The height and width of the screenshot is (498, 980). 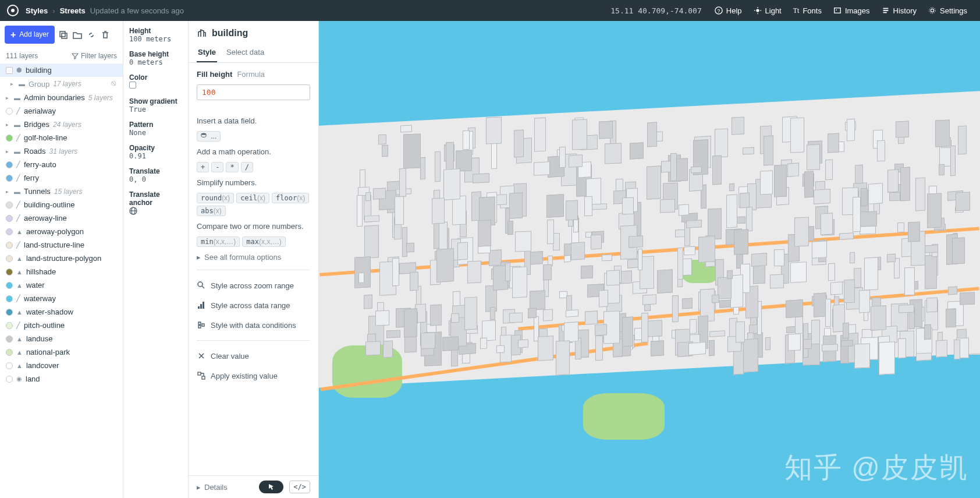 What do you see at coordinates (156, 54) in the screenshot?
I see `prop-base-label: Base height` at bounding box center [156, 54].